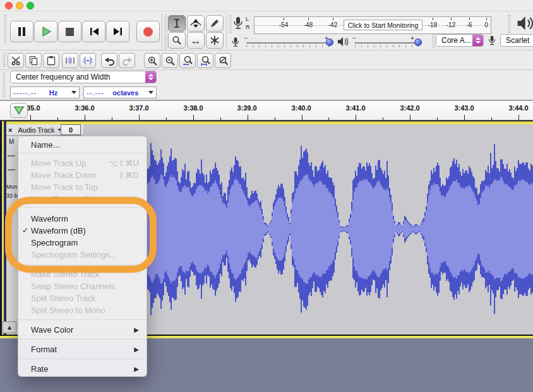  What do you see at coordinates (82, 163) in the screenshot?
I see `menu-item-move-track-up: Move Track Up⌥⇧⌘U` at bounding box center [82, 163].